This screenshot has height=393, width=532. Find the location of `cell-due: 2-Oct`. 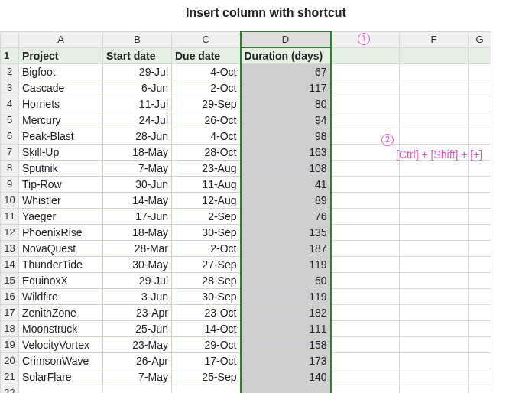

cell-due: 2-Oct is located at coordinates (206, 87).